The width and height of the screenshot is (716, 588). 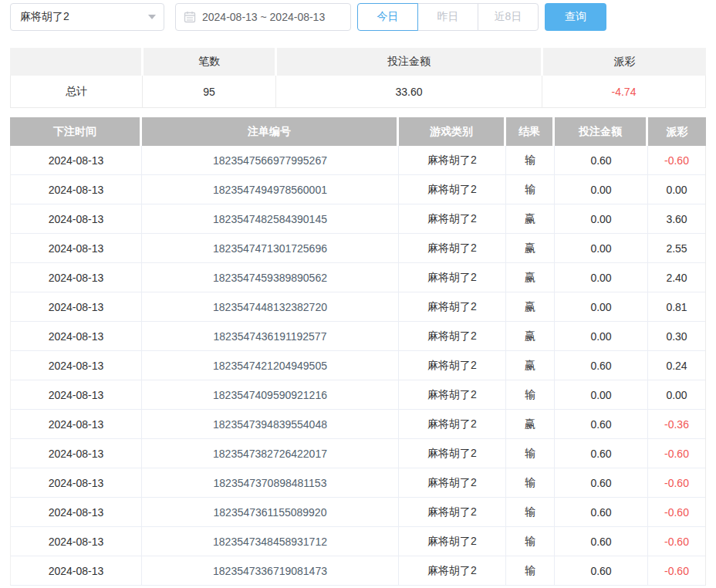 I want to click on date-range-picker: 2024-08-13 ~ 2024-08-13, so click(x=263, y=17).